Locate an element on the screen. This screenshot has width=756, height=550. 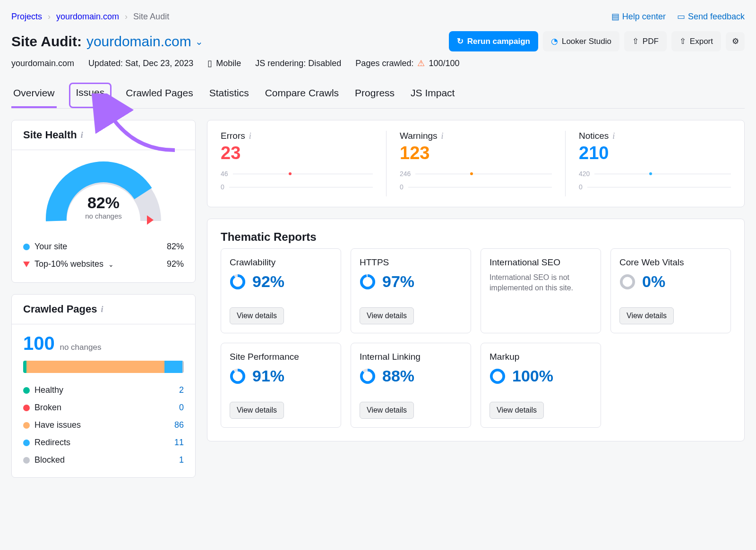
meta-device: ▯Mobile is located at coordinates (224, 63).